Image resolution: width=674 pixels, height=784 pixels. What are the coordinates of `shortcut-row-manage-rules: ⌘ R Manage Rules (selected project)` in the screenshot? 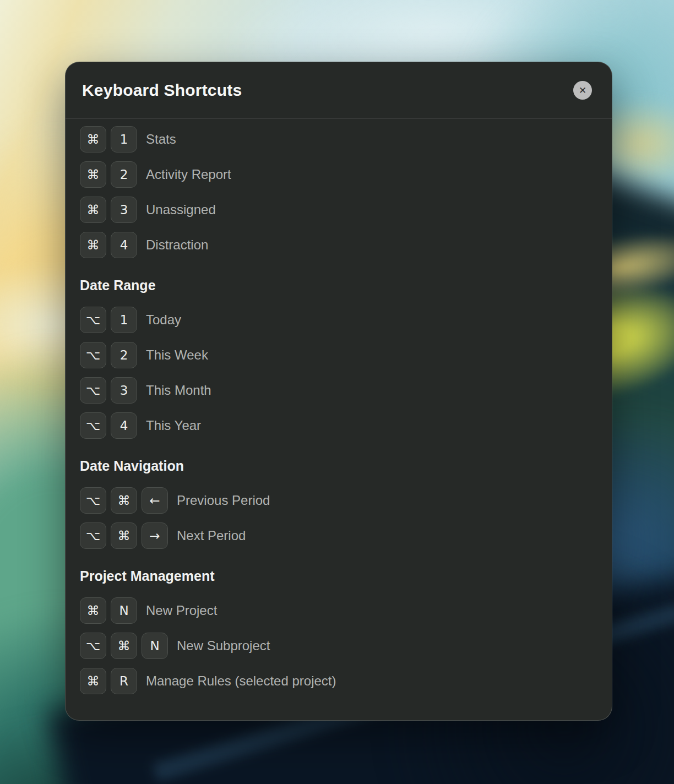 It's located at (338, 681).